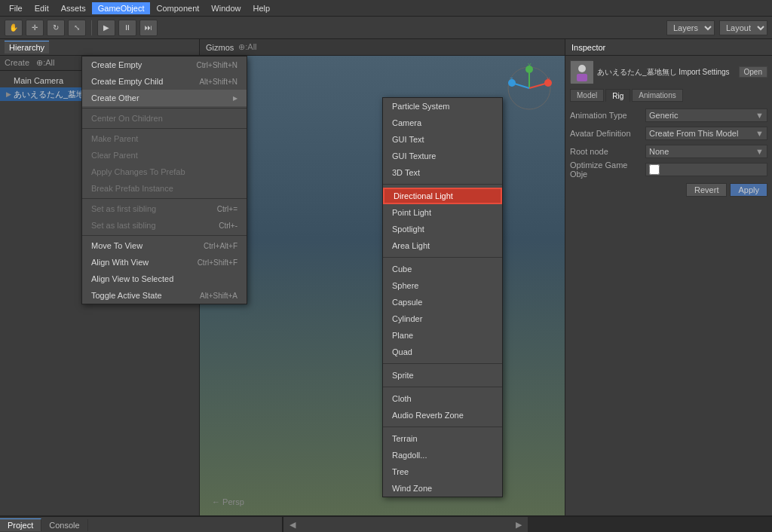 This screenshot has width=772, height=532. What do you see at coordinates (706, 151) in the screenshot?
I see `root-node-value: None ▼` at bounding box center [706, 151].